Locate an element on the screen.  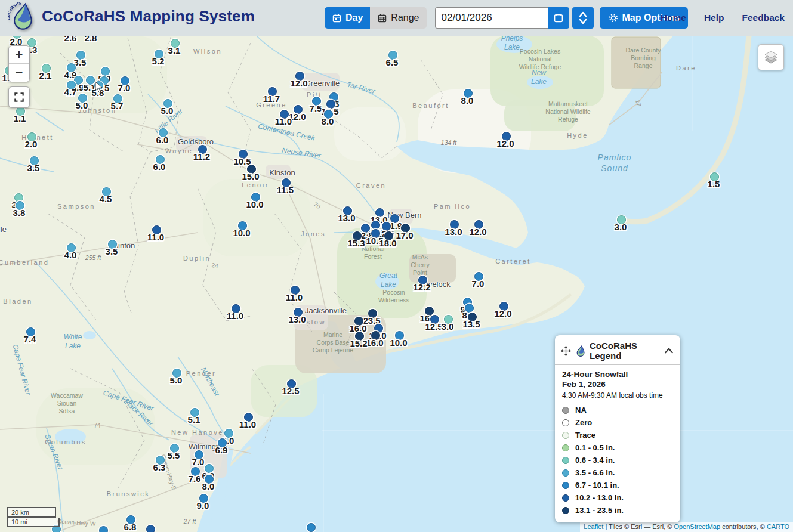
observation-value: 2.6 is located at coordinates (70, 39).